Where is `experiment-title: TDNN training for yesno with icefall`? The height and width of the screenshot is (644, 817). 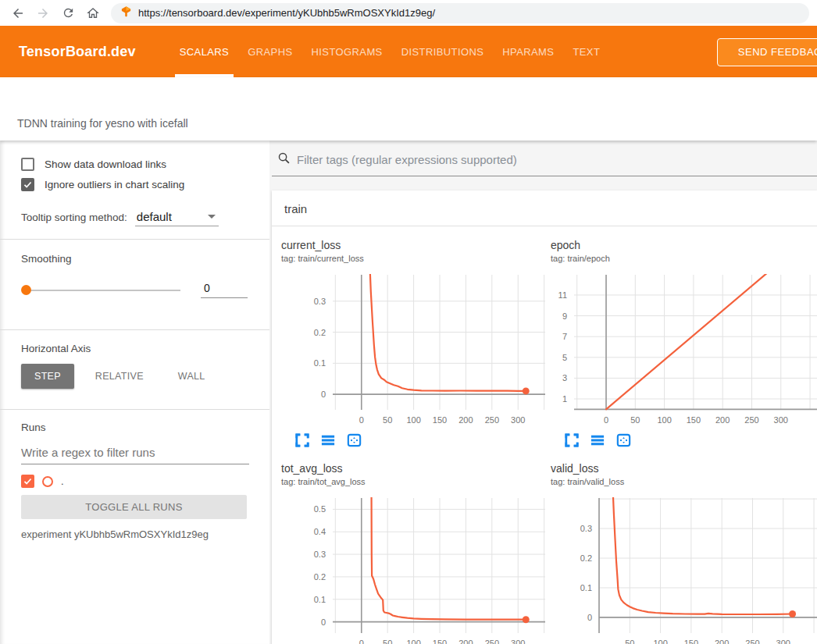 experiment-title: TDNN training for yesno with icefall is located at coordinates (103, 123).